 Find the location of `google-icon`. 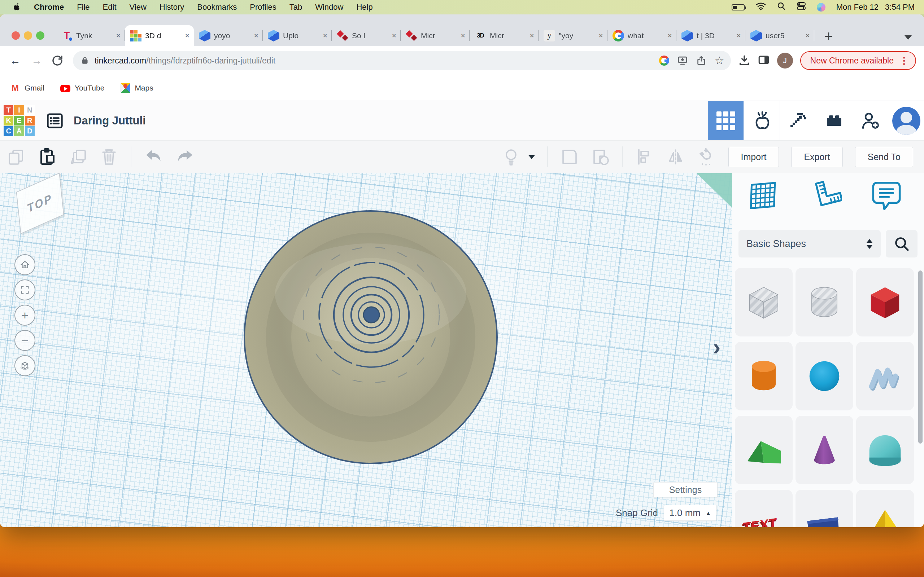

google-icon is located at coordinates (664, 61).